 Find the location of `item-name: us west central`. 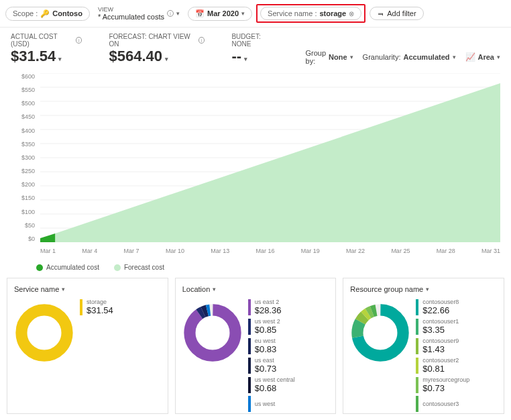

item-name: us west central is located at coordinates (275, 380).